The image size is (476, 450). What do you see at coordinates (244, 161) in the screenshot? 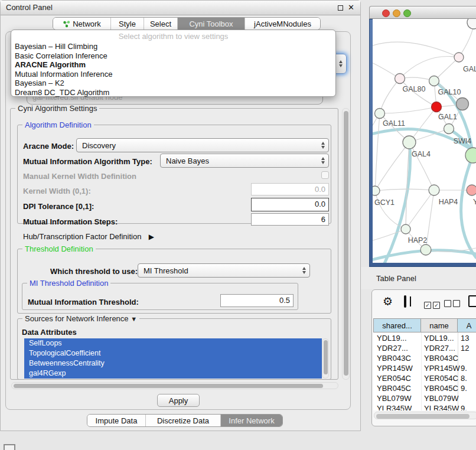
I see `mi-type-combo: Naive Bayes` at bounding box center [244, 161].